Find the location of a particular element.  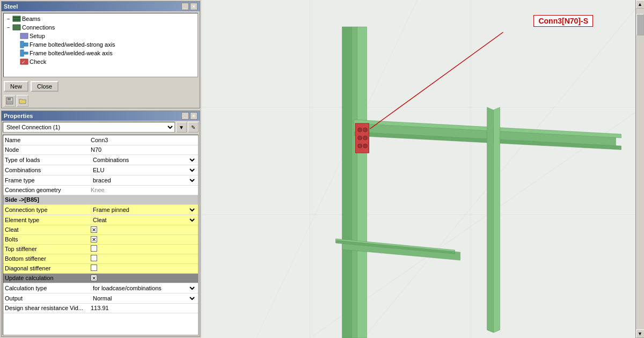

new-button: New is located at coordinates (16, 86).